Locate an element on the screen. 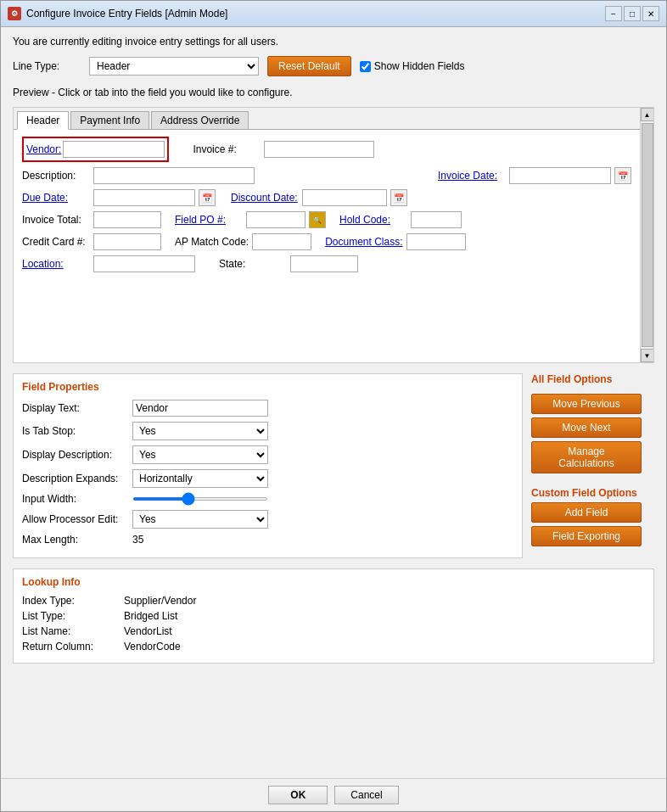 The image size is (667, 812). state-input is located at coordinates (324, 264).